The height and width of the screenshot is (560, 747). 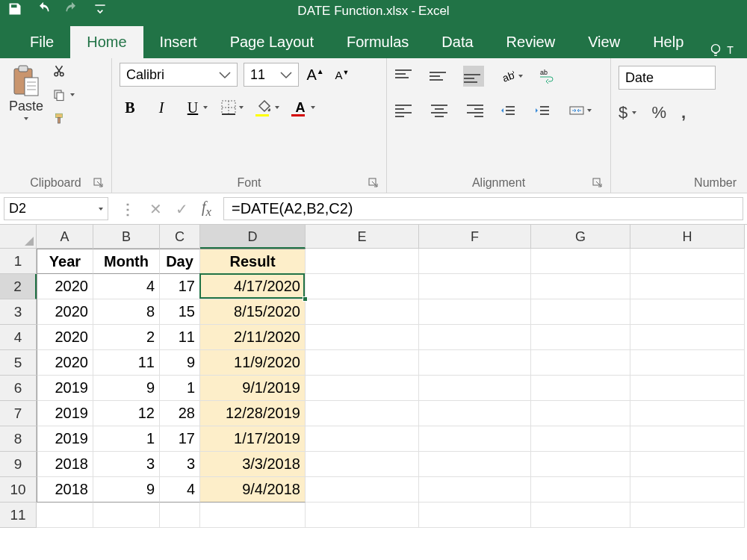 I want to click on fill-color-button, so click(x=264, y=108).